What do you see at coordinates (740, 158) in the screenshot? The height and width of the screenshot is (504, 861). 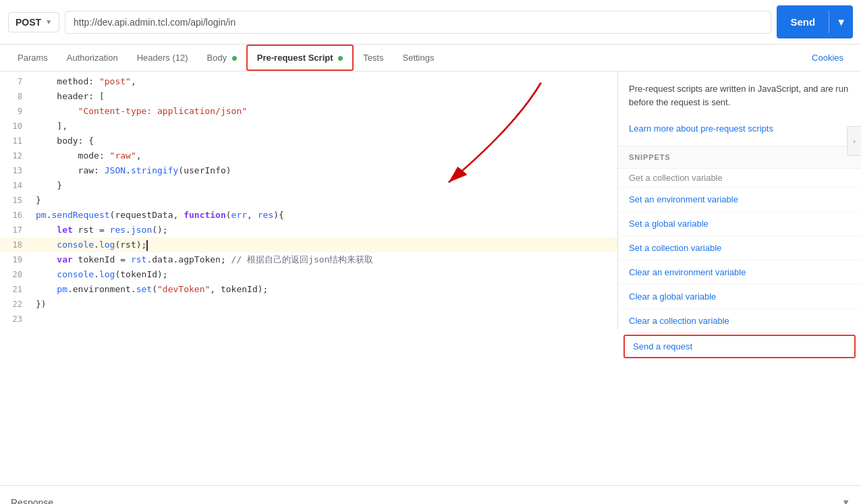 I see `snippets-header: SNIPPETS` at bounding box center [740, 158].